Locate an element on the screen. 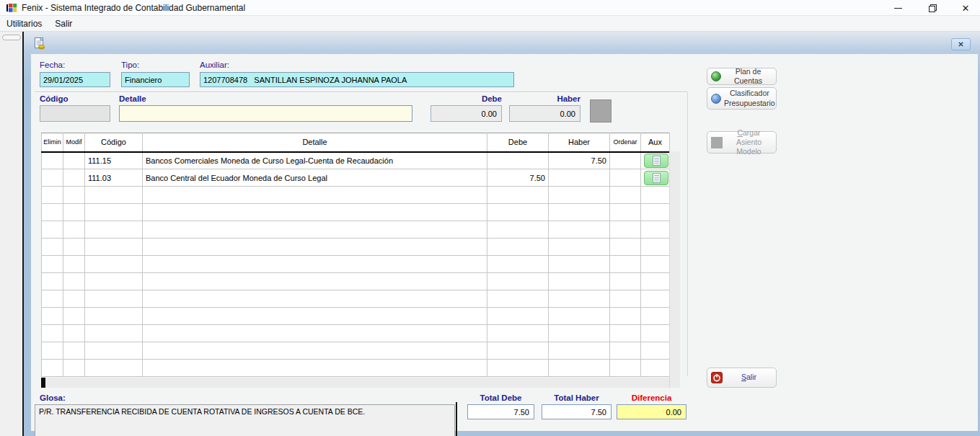 Image resolution: width=980 pixels, height=436 pixels. col-ordenar: Ordenar is located at coordinates (626, 143).